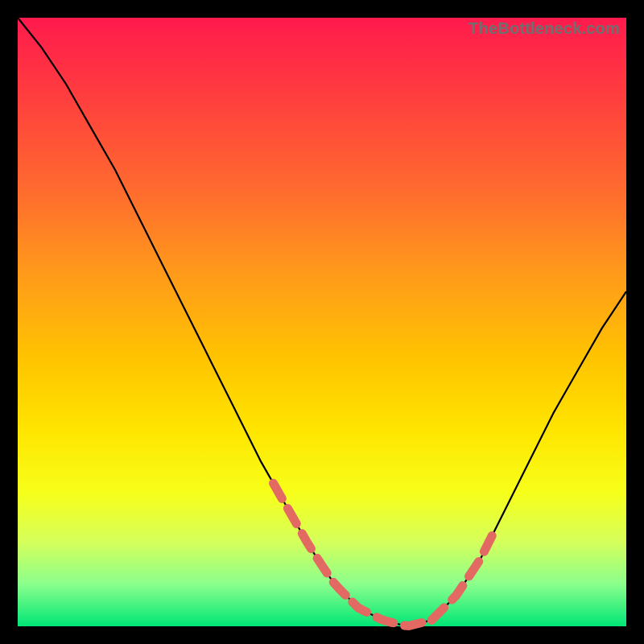 This screenshot has height=644, width=644. What do you see at coordinates (392, 614) in the screenshot?
I see `highlight-valley` at bounding box center [392, 614].